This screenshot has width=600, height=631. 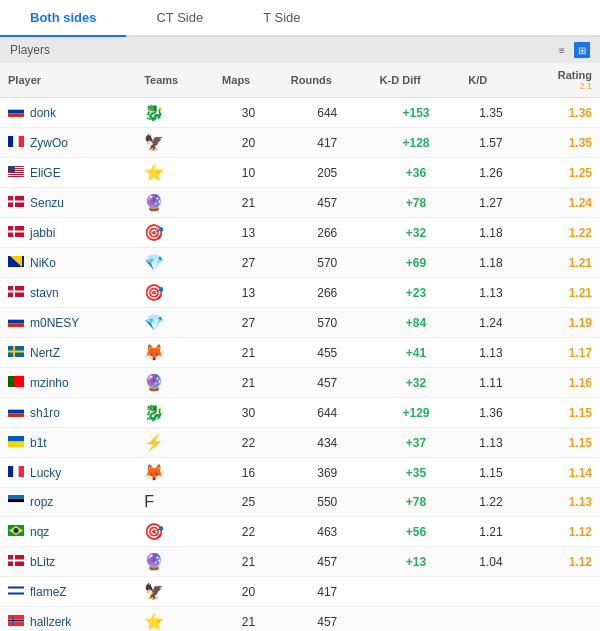 I want to click on table-row: Senzu 🔮21457+781.271.24, so click(x=300, y=203).